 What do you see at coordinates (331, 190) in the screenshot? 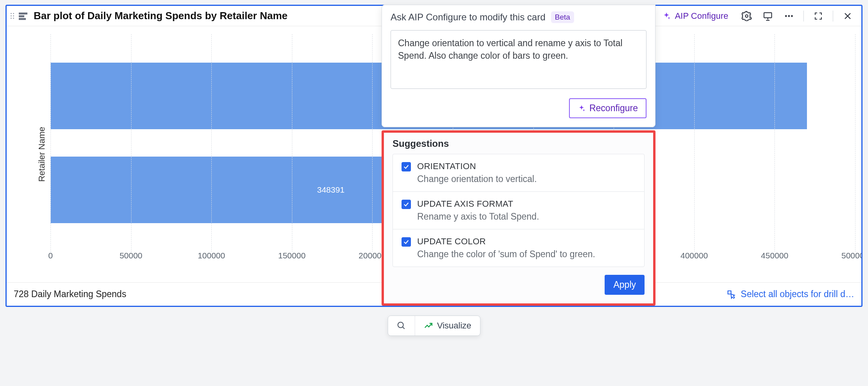
I see `bar-value-label: 348391` at bounding box center [331, 190].